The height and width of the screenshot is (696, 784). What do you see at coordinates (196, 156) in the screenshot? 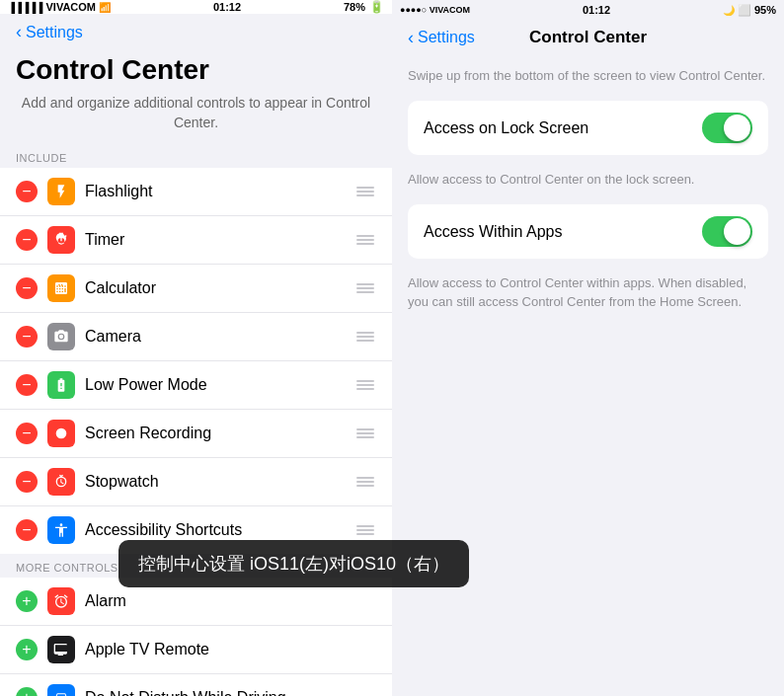
I see `include-header: INCLUDE` at bounding box center [196, 156].